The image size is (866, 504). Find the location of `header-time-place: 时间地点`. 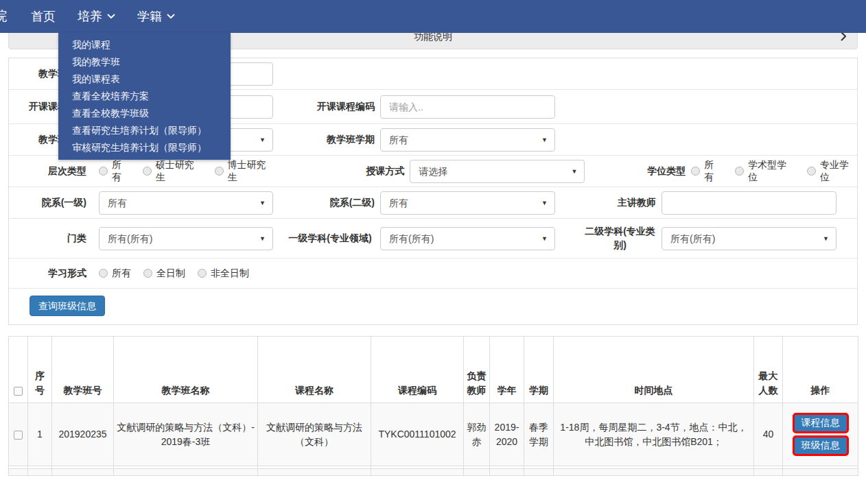

header-time-place: 时间地点 is located at coordinates (654, 370).